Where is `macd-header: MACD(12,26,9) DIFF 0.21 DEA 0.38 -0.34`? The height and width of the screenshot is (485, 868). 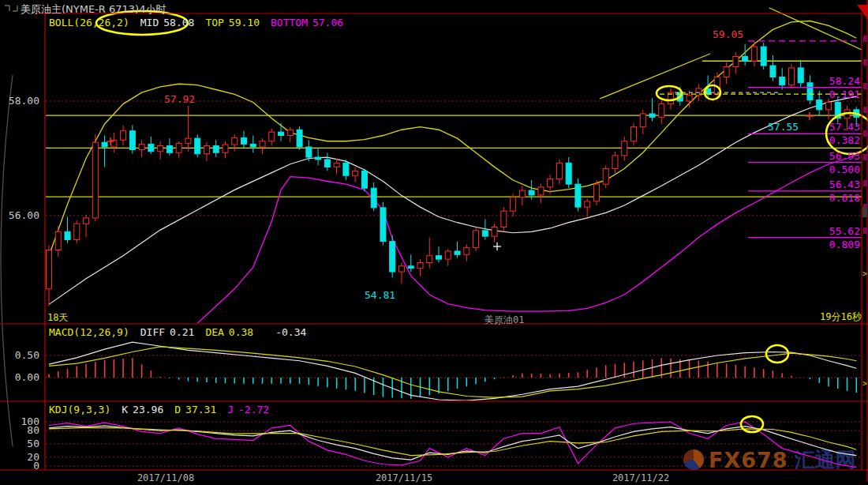 macd-header: MACD(12,26,9) DIFF 0.21 DEA 0.38 -0.34 is located at coordinates (183, 333).